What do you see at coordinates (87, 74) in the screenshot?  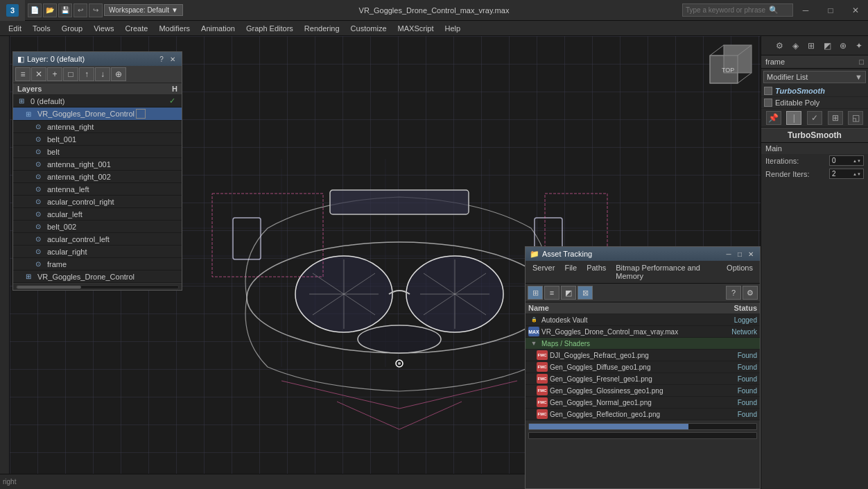 I see `lw-tool-5: ↑` at bounding box center [87, 74].